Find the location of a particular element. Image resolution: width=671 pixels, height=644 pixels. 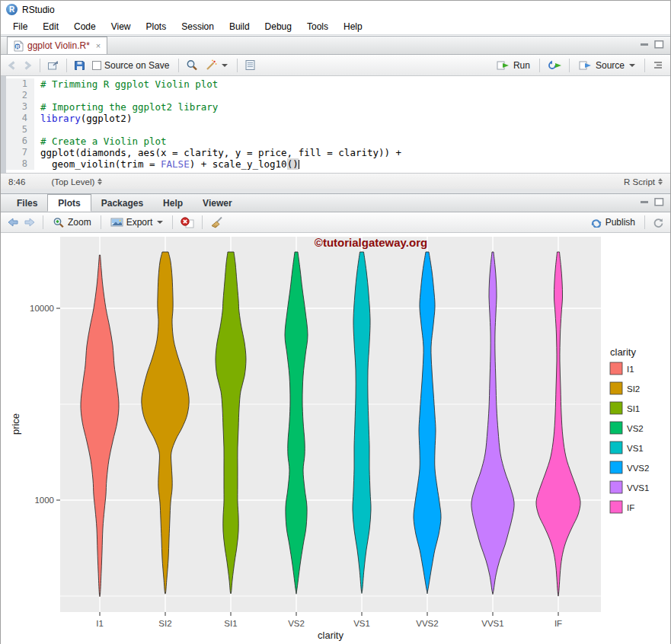

menu-session: Session is located at coordinates (198, 27).